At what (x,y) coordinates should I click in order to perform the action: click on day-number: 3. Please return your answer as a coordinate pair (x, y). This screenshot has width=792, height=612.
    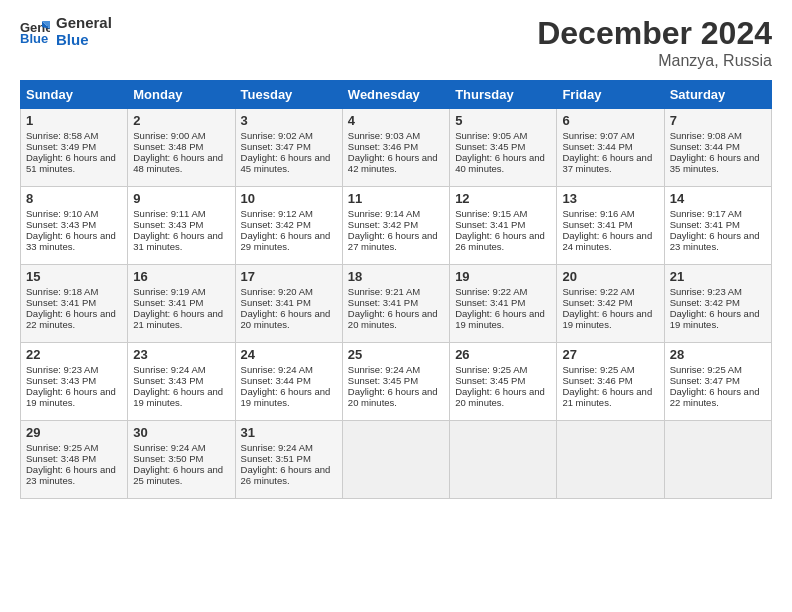
    Looking at the image, I should click on (289, 120).